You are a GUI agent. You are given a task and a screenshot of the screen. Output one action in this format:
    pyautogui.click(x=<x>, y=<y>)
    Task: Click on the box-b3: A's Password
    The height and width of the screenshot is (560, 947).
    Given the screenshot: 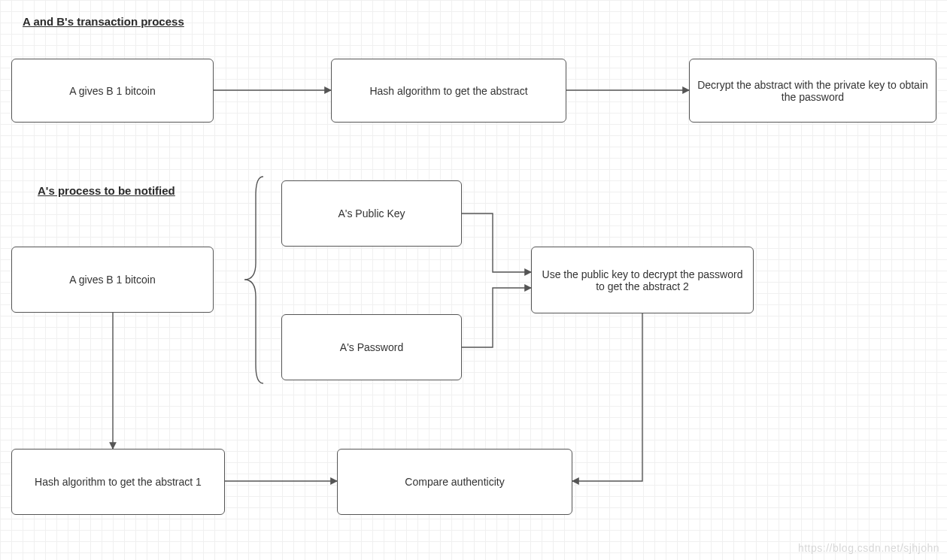 What is the action you would take?
    pyautogui.click(x=372, y=347)
    